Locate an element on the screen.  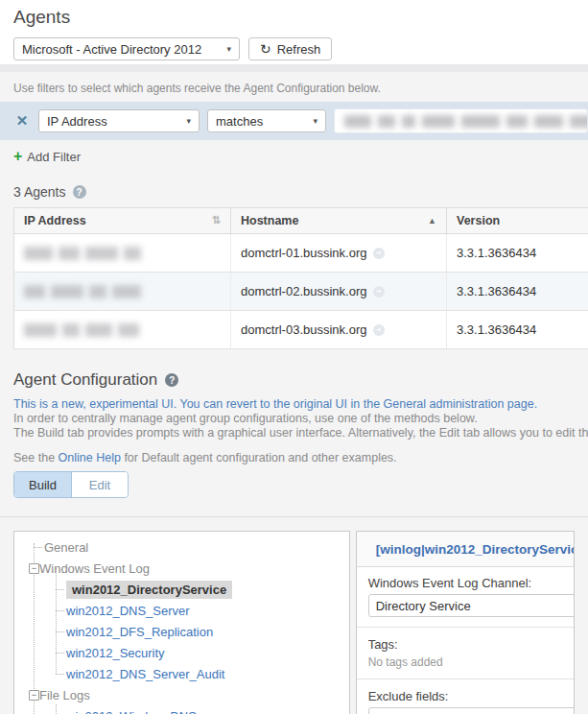
hostname-cell: domctrl-03.bussink.org ➔ is located at coordinates (340, 330).